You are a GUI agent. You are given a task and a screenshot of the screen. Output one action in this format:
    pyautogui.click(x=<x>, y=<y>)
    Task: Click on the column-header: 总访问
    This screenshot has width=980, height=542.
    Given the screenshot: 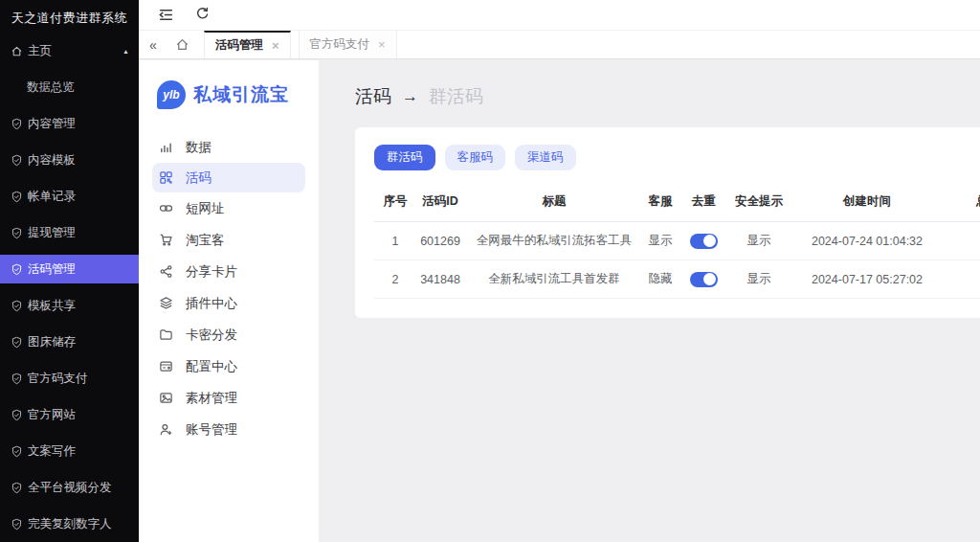 What is the action you would take?
    pyautogui.click(x=963, y=203)
    